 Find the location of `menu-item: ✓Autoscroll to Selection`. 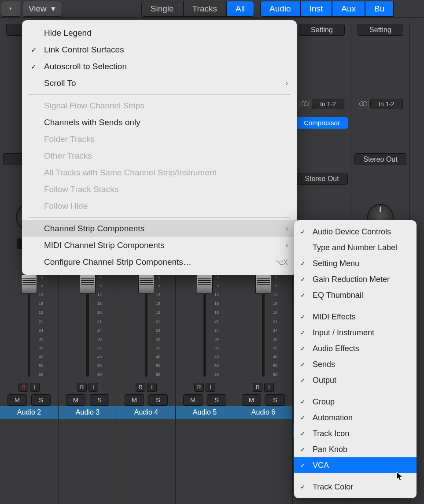

menu-item: ✓Autoscroll to Selection is located at coordinates (159, 67).